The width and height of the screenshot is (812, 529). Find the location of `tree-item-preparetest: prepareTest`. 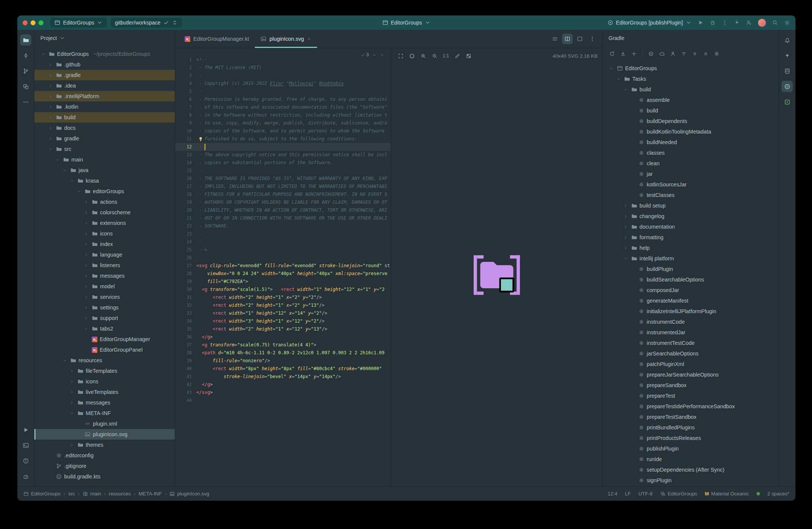

tree-item-preparetest: prepareTest is located at coordinates (690, 396).